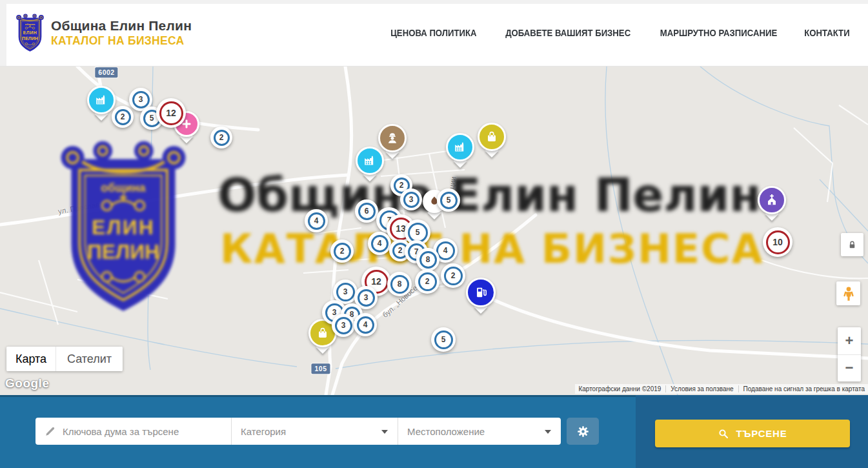 The image size is (868, 468). What do you see at coordinates (89, 359) in the screenshot?
I see `map-type-satellite-button: Сателит` at bounding box center [89, 359].